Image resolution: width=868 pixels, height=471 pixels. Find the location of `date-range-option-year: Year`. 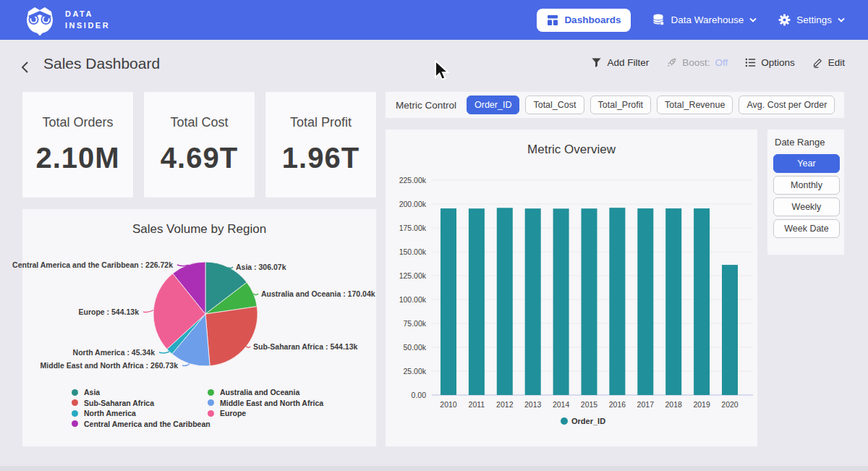

date-range-option-year: Year is located at coordinates (807, 164).